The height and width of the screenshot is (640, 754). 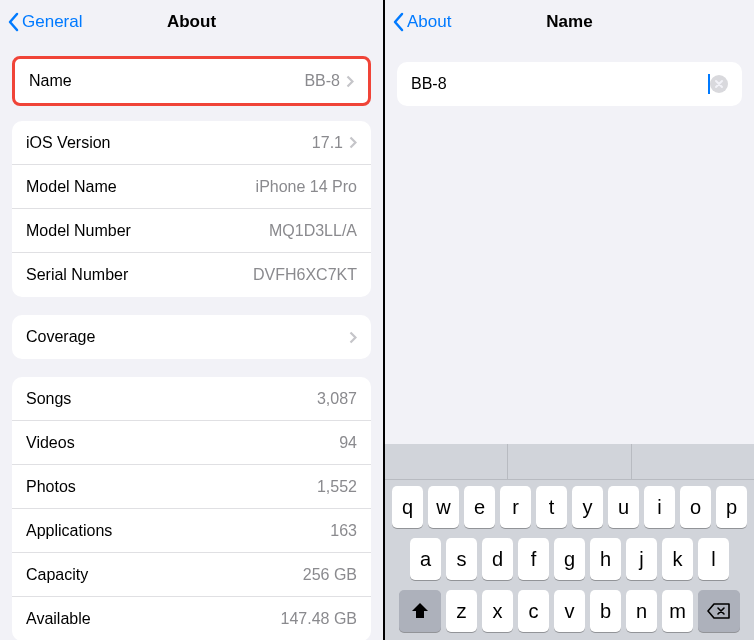 I want to click on key-y: y, so click(x=588, y=507).